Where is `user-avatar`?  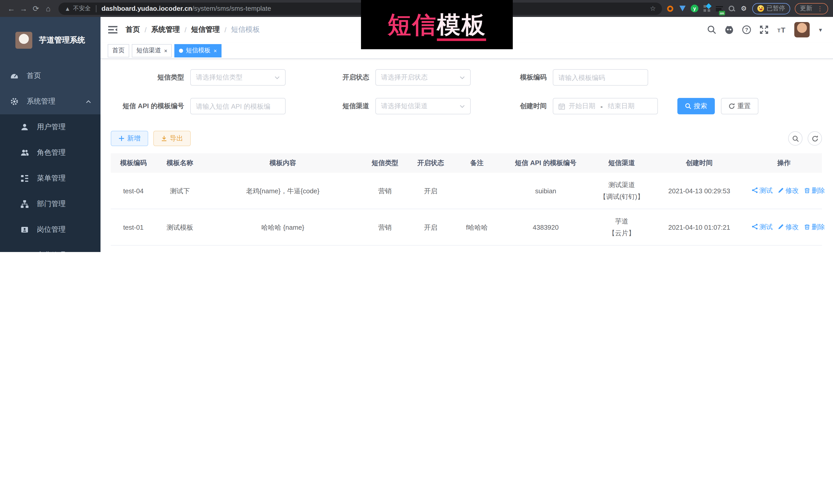 user-avatar is located at coordinates (802, 30).